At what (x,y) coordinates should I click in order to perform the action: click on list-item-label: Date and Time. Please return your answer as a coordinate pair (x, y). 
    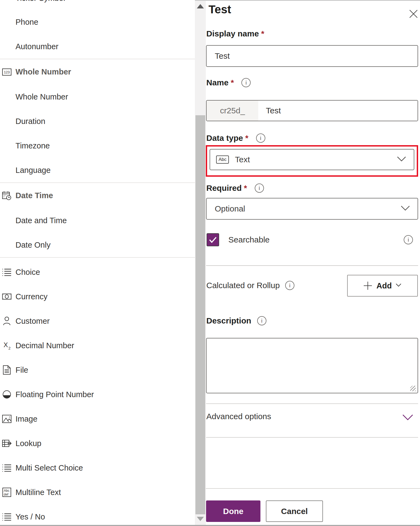
    Looking at the image, I should click on (41, 221).